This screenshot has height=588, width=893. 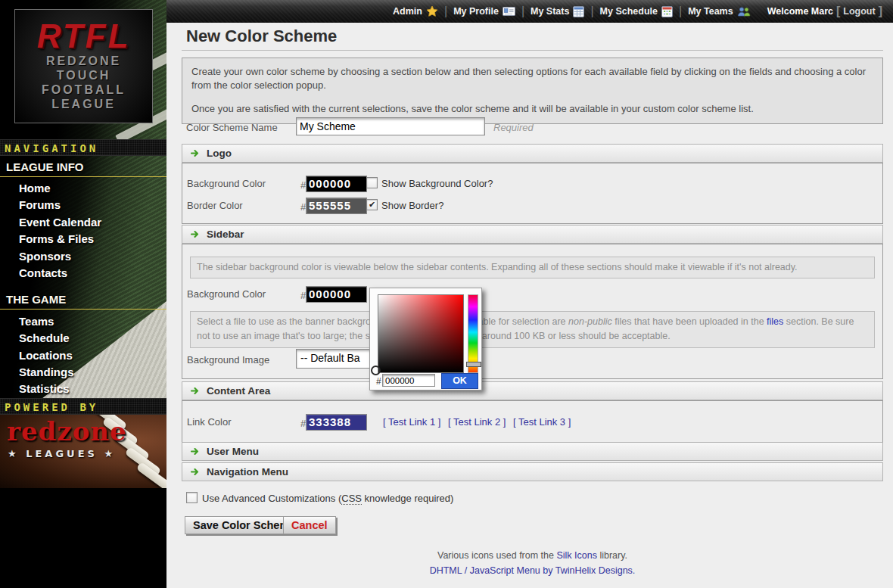 What do you see at coordinates (577, 555) in the screenshot?
I see `silk-icons-link: Silk Icons` at bounding box center [577, 555].